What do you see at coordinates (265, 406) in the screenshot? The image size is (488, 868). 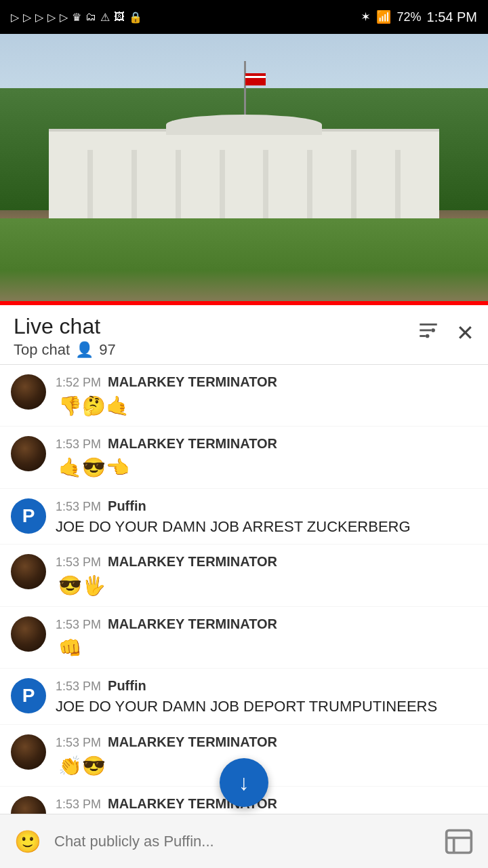 I see `message-text: 👎🤔🤙` at bounding box center [265, 406].